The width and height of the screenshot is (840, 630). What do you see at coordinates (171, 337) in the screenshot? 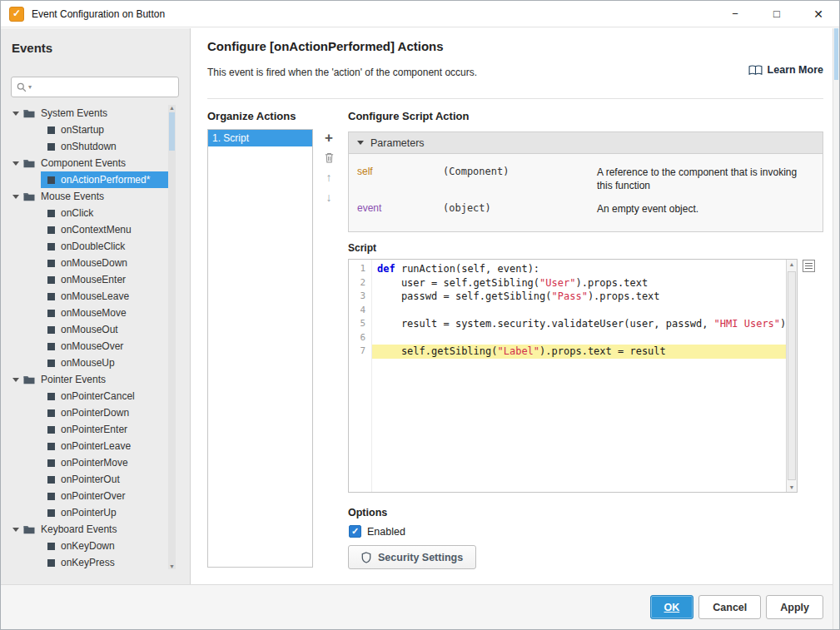
I see `tree-scrollbar: ▲ ▼` at bounding box center [171, 337].